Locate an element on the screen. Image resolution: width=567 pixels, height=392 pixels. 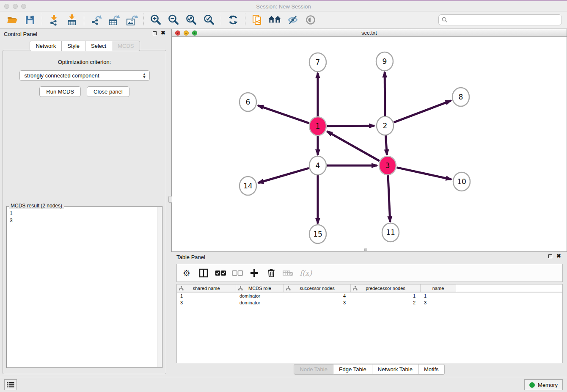
save-session-button is located at coordinates (30, 20).